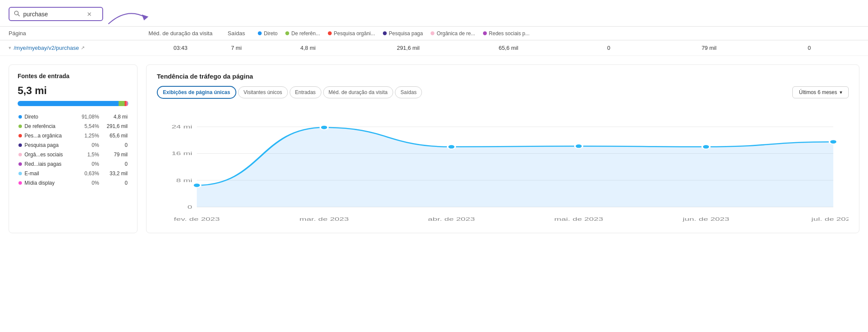 The height and width of the screenshot is (332, 868). Describe the element at coordinates (129, 16) in the screenshot. I see `arrow-annotation` at that location.